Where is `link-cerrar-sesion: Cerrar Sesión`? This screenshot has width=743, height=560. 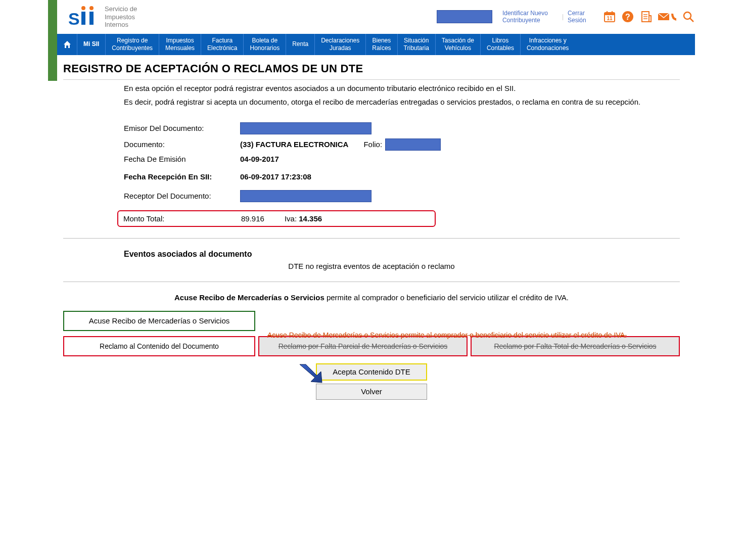 link-cerrar-sesion: Cerrar Sesión is located at coordinates (580, 17).